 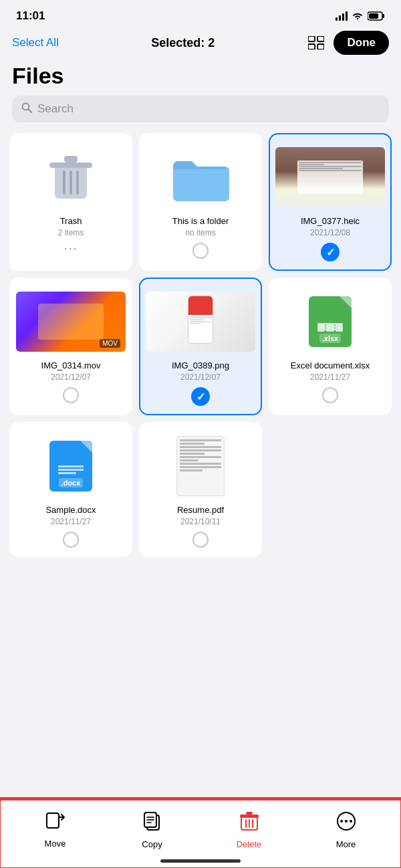 I want to click on folder-thumbnail, so click(x=200, y=177).